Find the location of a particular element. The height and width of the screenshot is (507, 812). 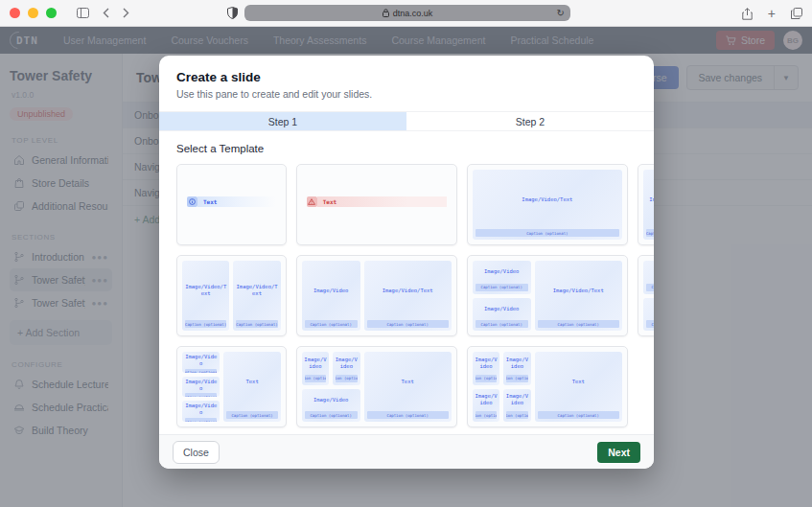

step-tab: Step 1 is located at coordinates (283, 121).